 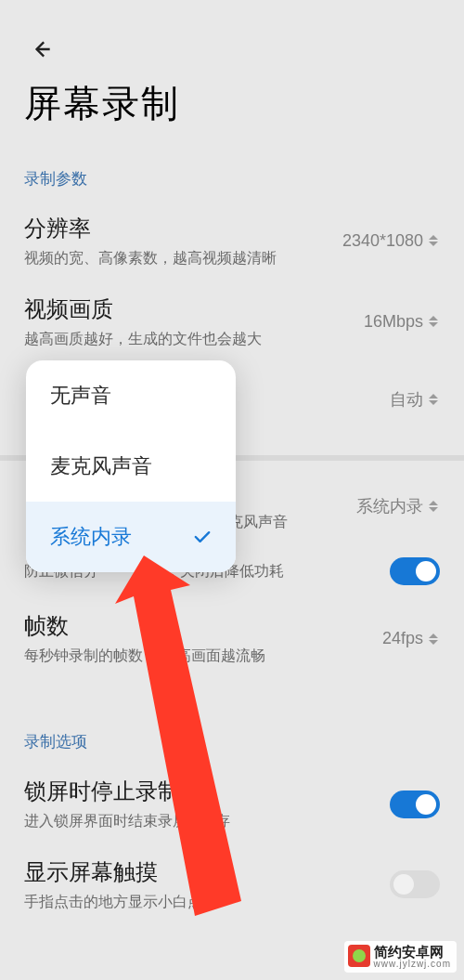 What do you see at coordinates (392, 242) in the screenshot?
I see `resolution-value: 2340*1080` at bounding box center [392, 242].